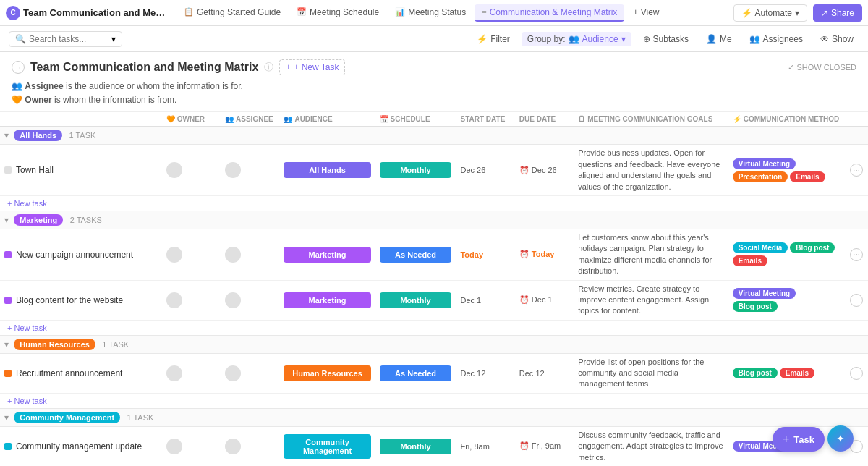 Image resolution: width=868 pixels, height=466 pixels. Describe the element at coordinates (651, 170) in the screenshot. I see `goals-text: Provide business updates. Open for quest…` at that location.